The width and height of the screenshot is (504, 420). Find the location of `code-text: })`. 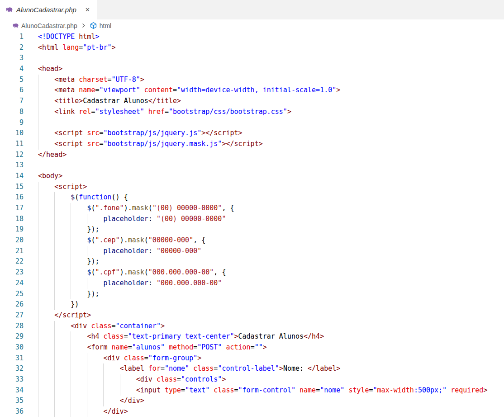

code-text: }) is located at coordinates (58, 305).